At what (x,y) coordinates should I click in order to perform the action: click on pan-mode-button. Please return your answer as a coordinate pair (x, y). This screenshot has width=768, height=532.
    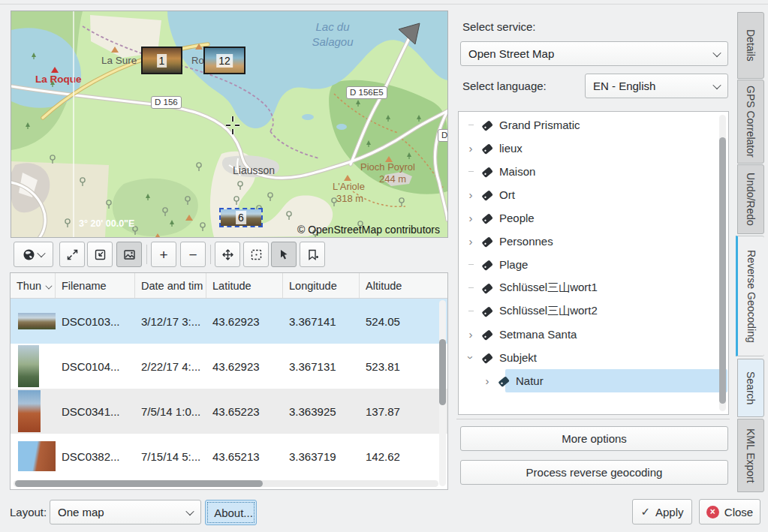
    Looking at the image, I should click on (227, 254).